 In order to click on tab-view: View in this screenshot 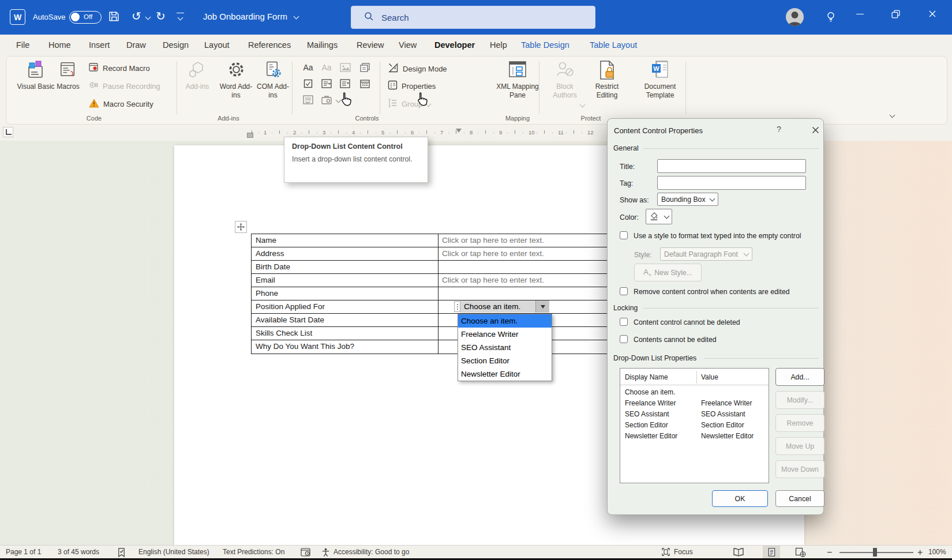, I will do `click(407, 45)`.